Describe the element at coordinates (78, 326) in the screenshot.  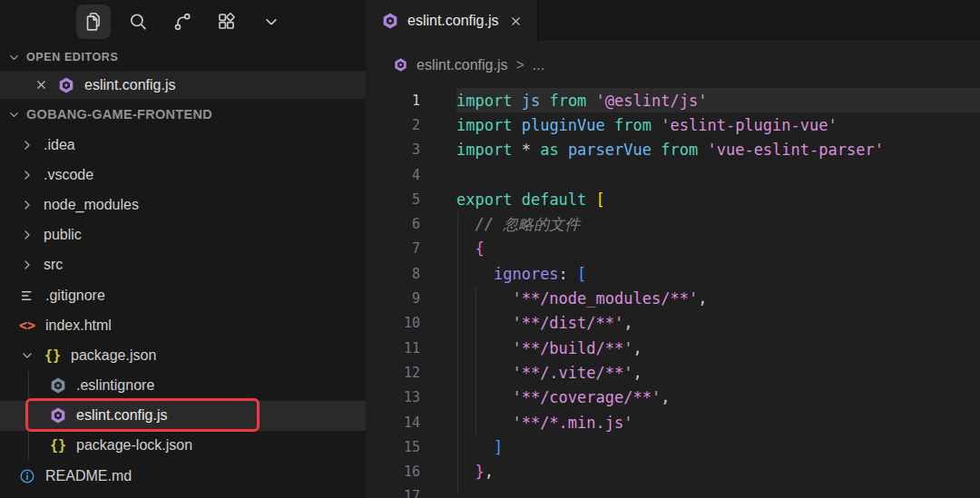
I see `tree-item-label: index.html` at that location.